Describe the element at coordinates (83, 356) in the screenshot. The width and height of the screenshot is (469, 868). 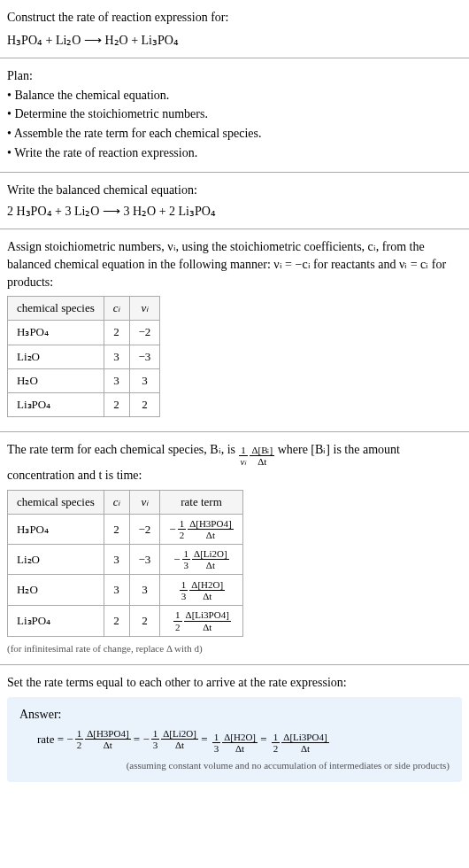
I see `stoich-table: chemical species cᵢ νᵢ H₃PO₄ 2 −2 Li₂O 3…` at that location.